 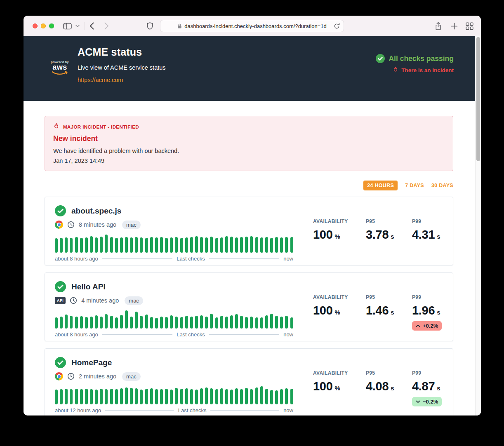 I want to click on scrollbar-thumb, so click(x=478, y=99).